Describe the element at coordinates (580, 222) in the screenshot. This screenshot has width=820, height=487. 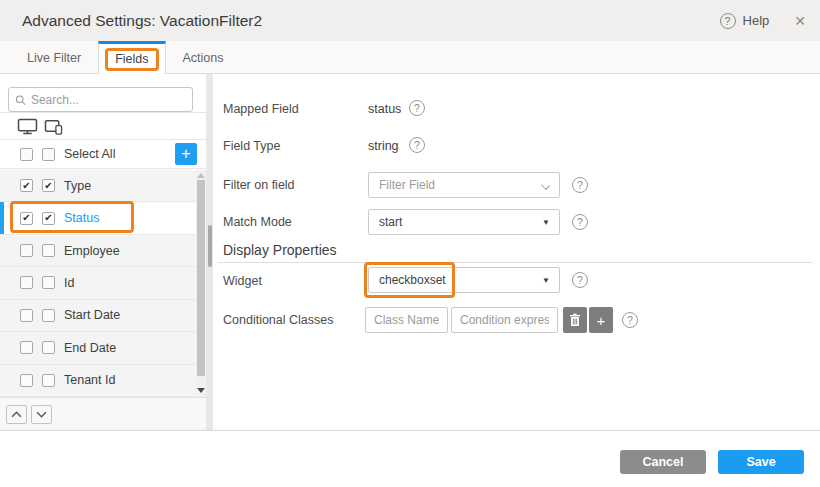
I see `match-mode-help-icon: ?` at that location.